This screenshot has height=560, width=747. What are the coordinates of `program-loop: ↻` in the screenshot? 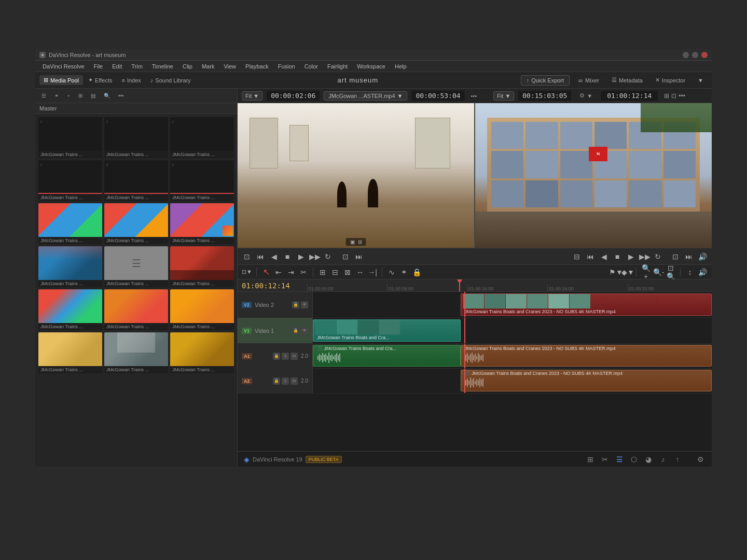 It's located at (658, 257).